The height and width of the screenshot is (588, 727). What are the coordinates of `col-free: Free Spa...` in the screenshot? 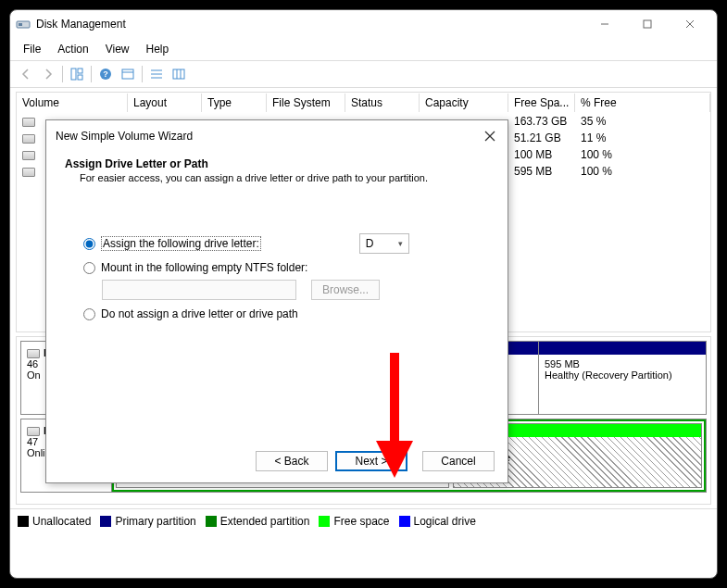 It's located at (542, 103).